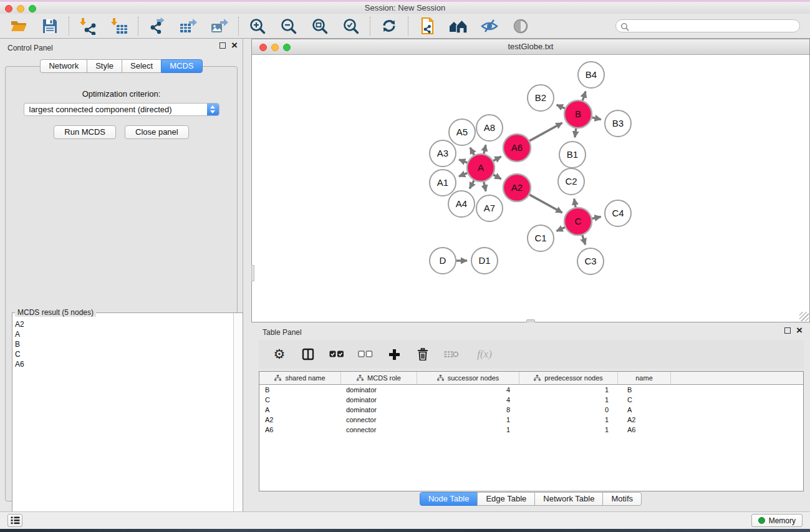  What do you see at coordinates (188, 26) in the screenshot?
I see `export-table-button` at bounding box center [188, 26].